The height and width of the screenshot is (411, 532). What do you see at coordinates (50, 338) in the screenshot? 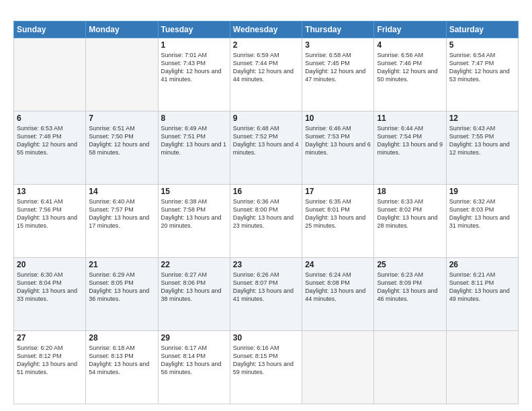
I see `day-number: 27` at bounding box center [50, 338].